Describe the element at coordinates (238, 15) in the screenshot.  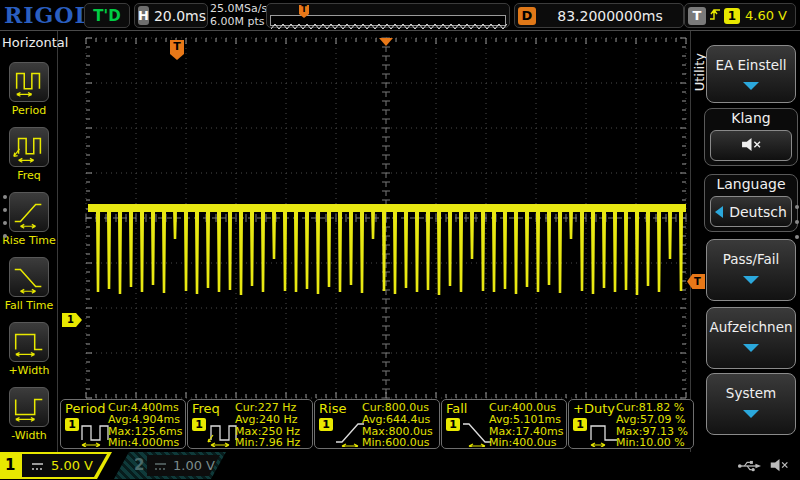
I see `acquisition-info: 25.0MSa/s 6.00M pts` at that location.